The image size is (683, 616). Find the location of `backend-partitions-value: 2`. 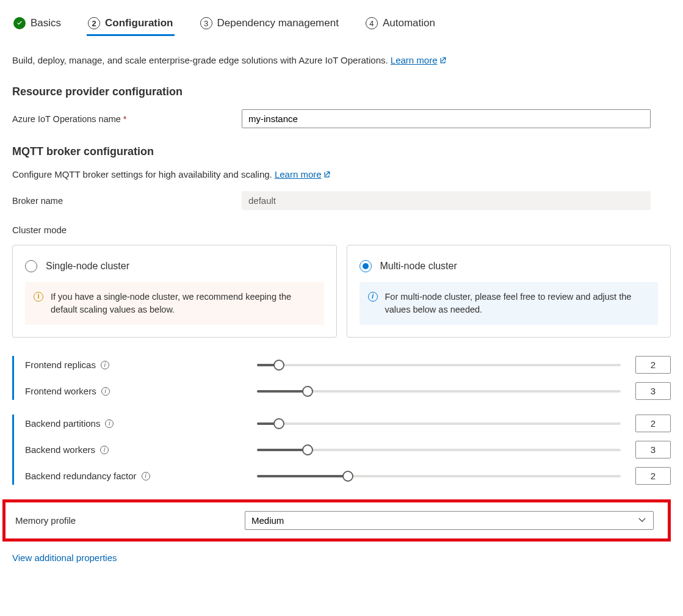

backend-partitions-value: 2 is located at coordinates (653, 424).